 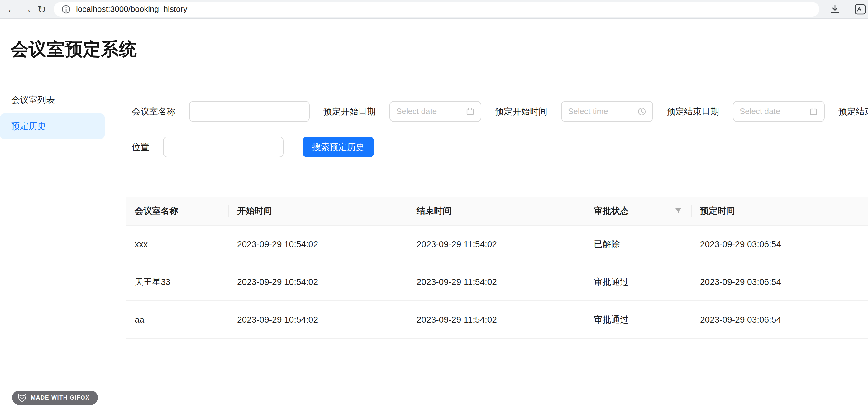 I want to click on location-label: 位置, so click(x=141, y=147).